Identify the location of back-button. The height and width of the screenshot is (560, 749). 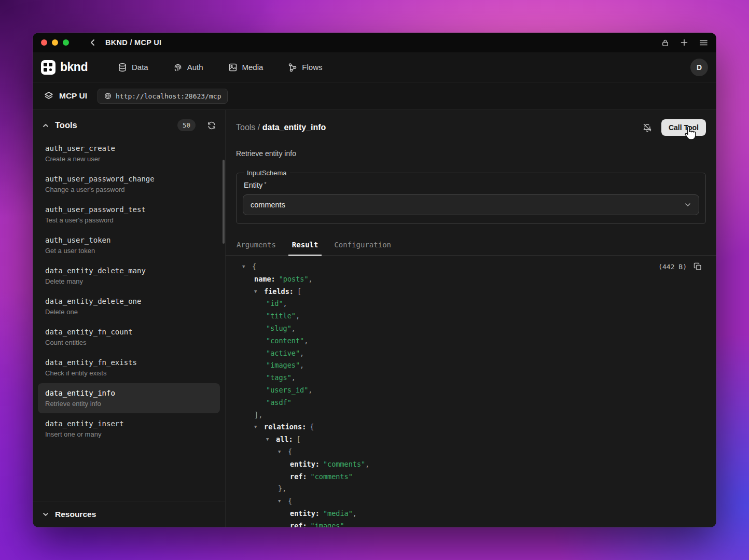
(93, 43).